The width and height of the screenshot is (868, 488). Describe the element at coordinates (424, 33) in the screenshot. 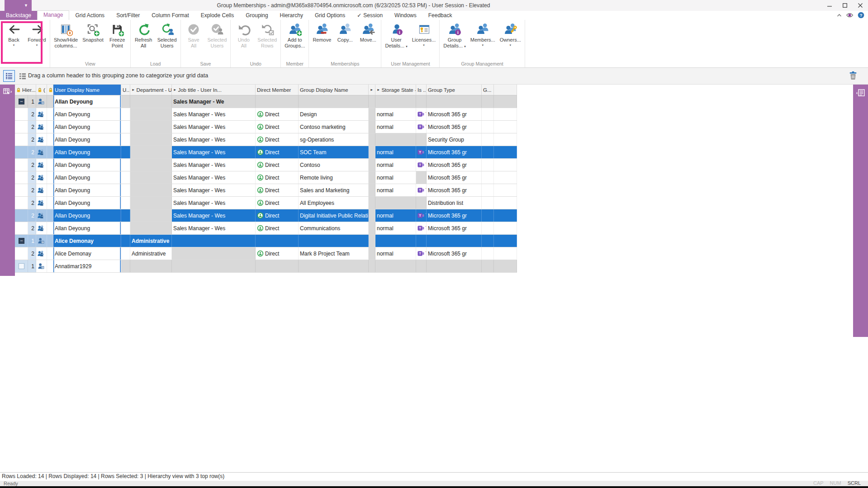

I see `licenses-button: Licenses...▾` at that location.